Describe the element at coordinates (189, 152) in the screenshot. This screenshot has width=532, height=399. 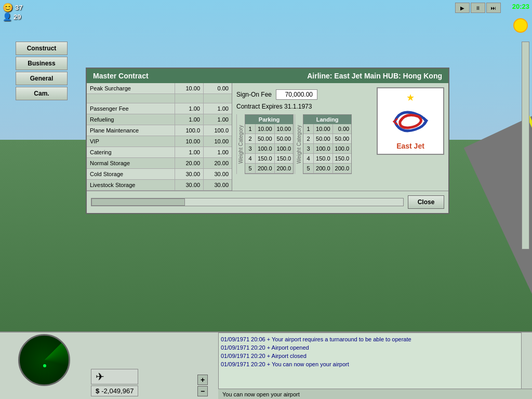
I see `catering-val1: 1.00` at that location.